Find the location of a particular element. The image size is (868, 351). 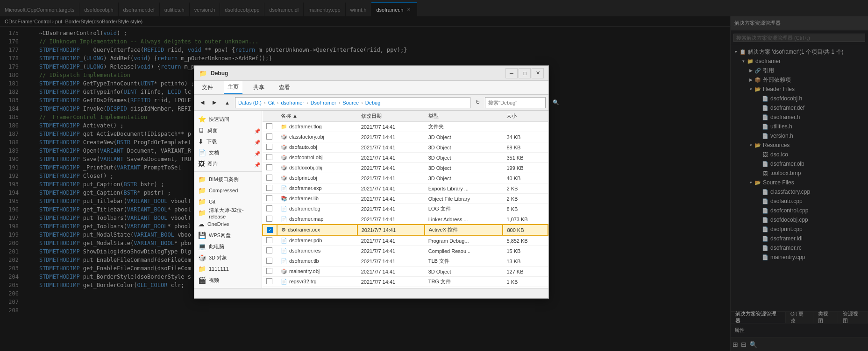

table-row: 🎲mainentry.obj 2021/7/7 14:41 3D Object … is located at coordinates (406, 272).